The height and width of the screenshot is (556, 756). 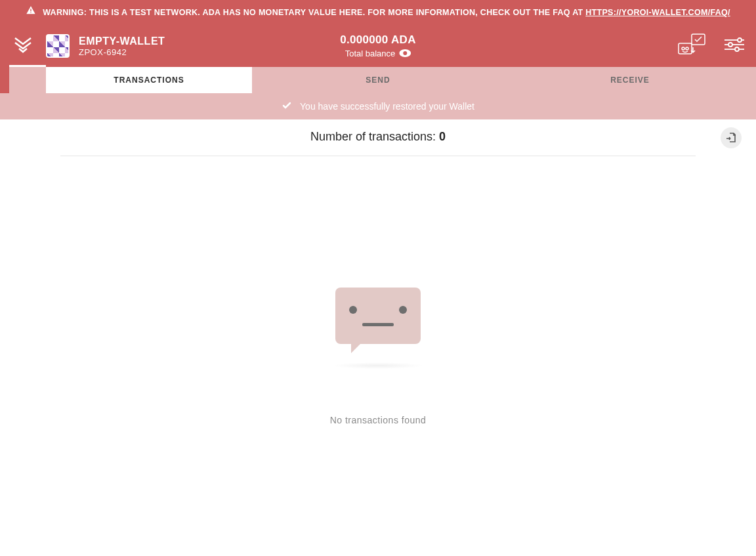 I want to click on wallet-plate-code: ZPOX-6942, so click(x=122, y=53).